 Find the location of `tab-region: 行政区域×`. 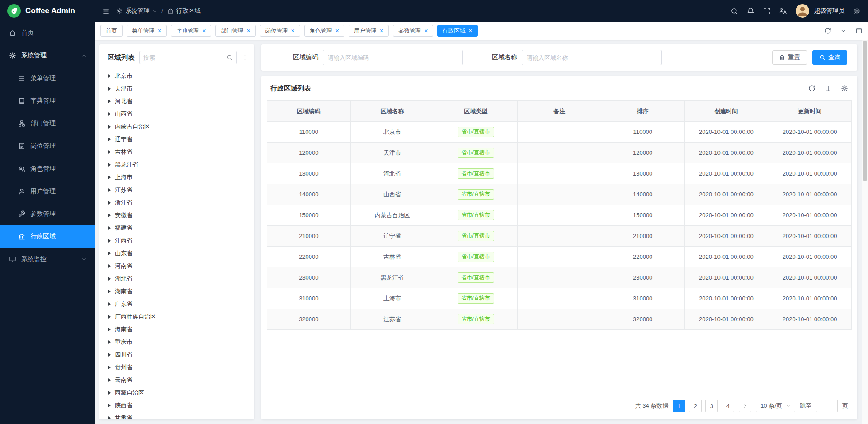

tab-region: 行政区域× is located at coordinates (458, 31).